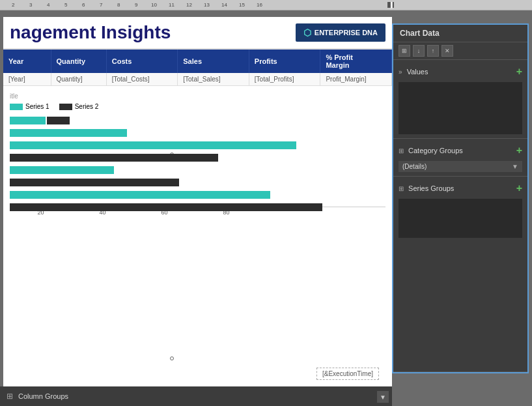  I want to click on toolbar-close-btn: ✕, so click(447, 51).